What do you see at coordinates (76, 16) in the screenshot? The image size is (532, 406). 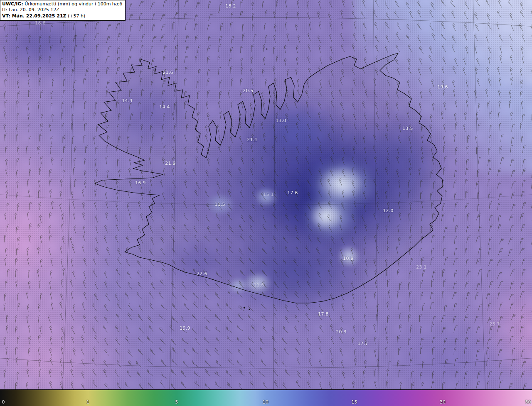 I see `valid-offset: (+57 h)` at bounding box center [76, 16].